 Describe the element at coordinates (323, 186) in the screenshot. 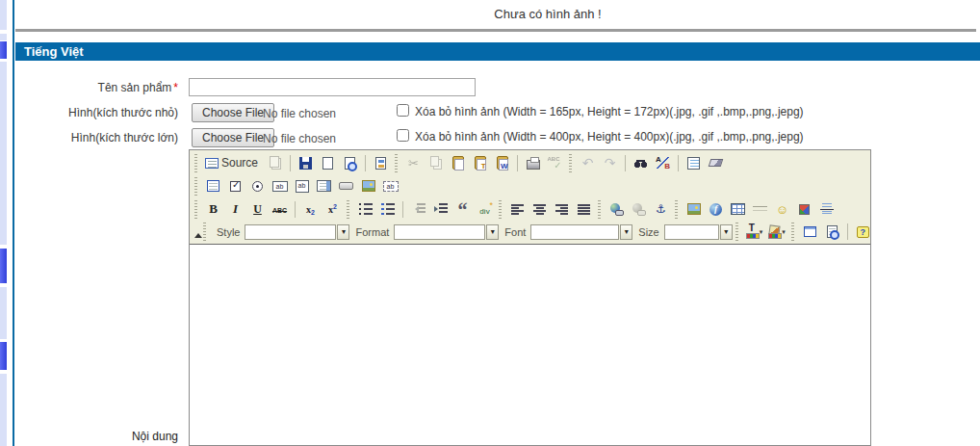

I see `select-field-icon` at that location.